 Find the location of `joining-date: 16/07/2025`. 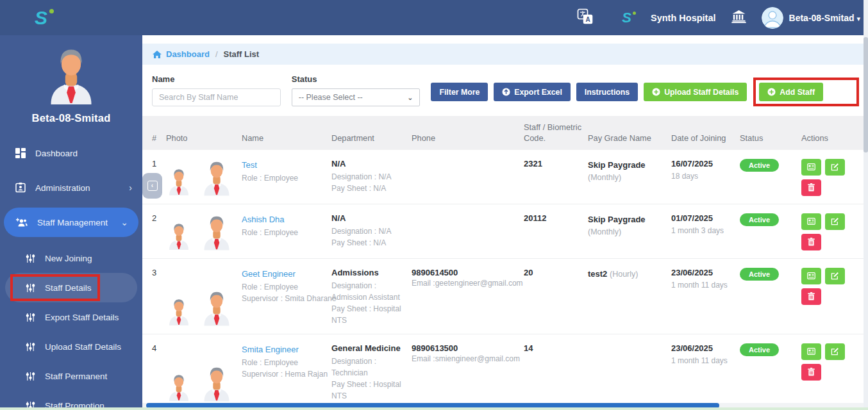

joining-date: 16/07/2025 is located at coordinates (705, 164).